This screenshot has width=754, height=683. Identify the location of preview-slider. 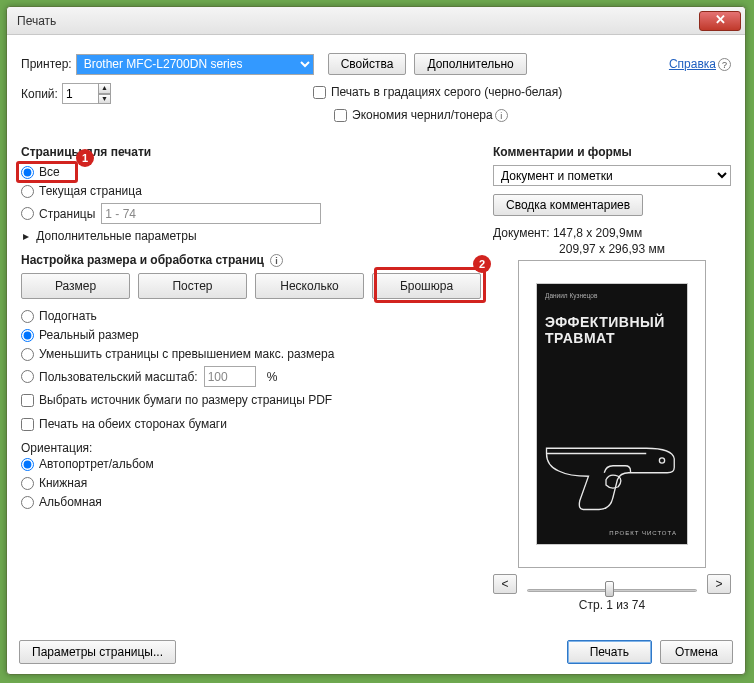
(612, 584).